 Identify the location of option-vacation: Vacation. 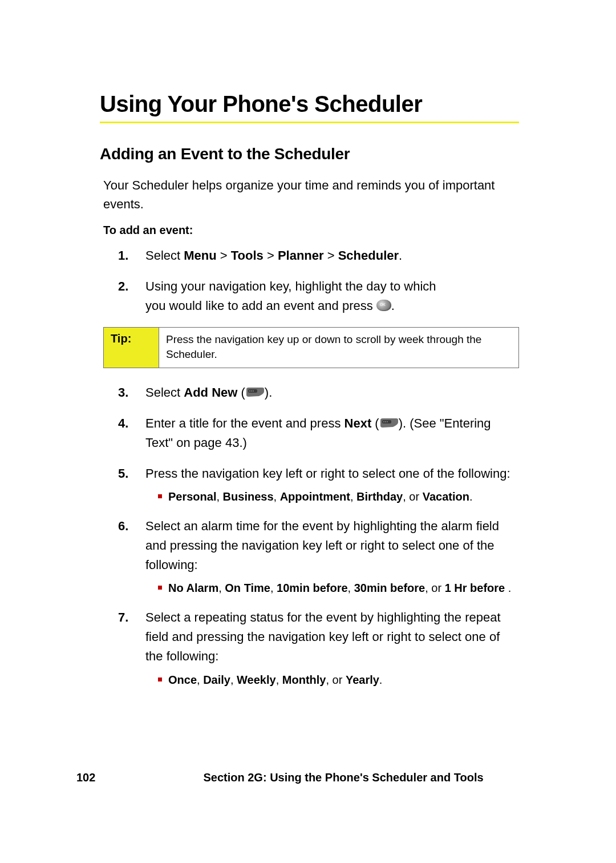
(446, 497).